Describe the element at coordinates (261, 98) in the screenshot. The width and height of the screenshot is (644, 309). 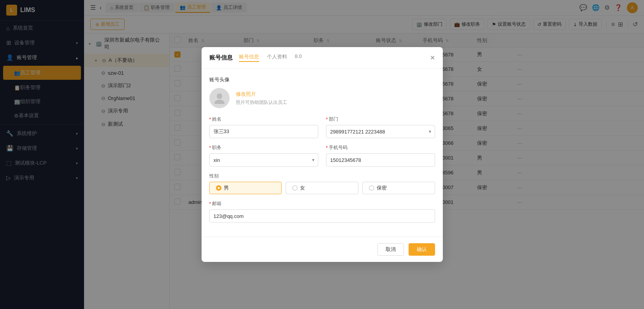
I see `avatar-info: 修改照片 照片可协助团队认出员工` at that location.